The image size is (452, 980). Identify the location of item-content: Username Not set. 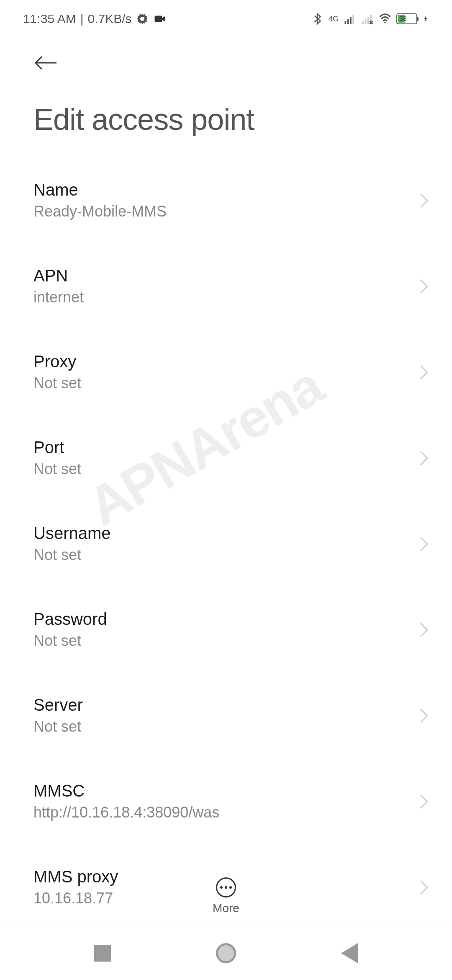
(226, 544).